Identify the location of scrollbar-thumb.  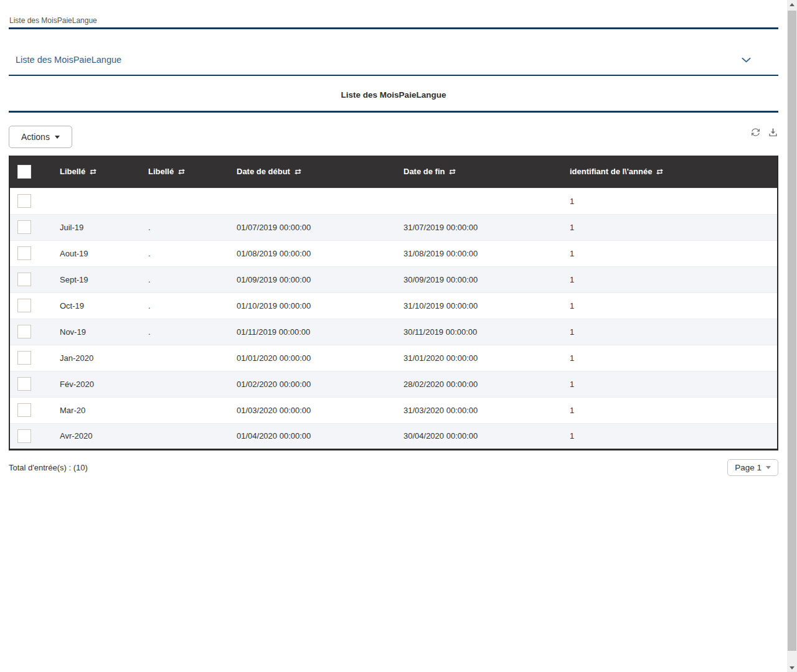
(792, 331).